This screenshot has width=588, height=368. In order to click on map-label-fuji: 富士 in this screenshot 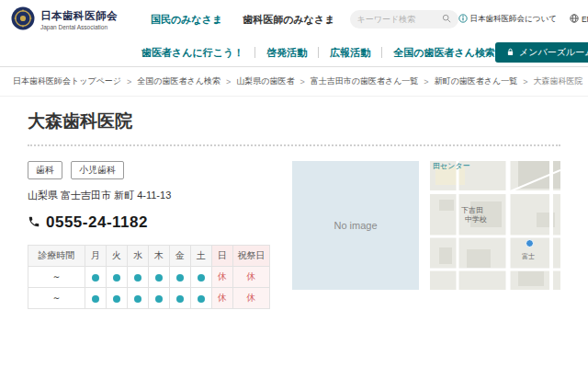, I will do `click(528, 257)`.